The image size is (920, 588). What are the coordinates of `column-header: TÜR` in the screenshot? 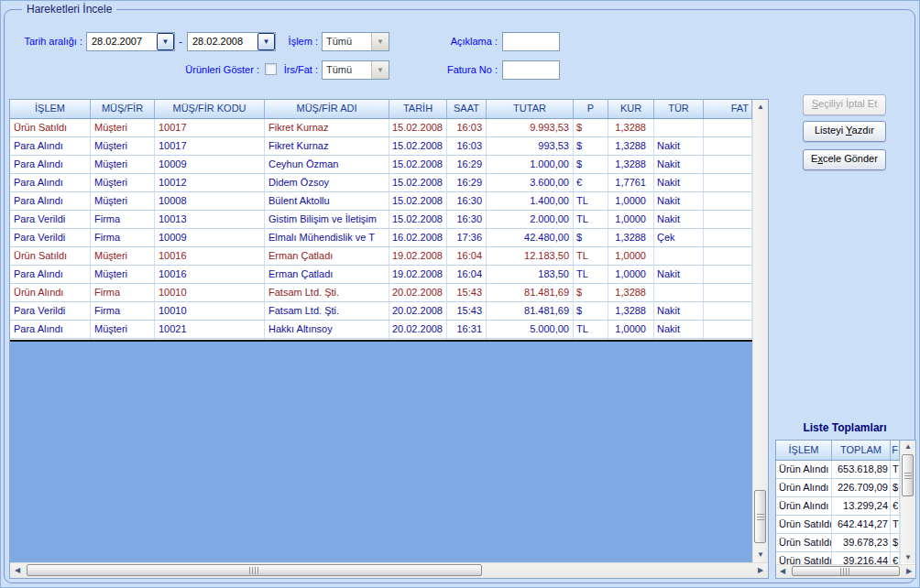 It's located at (679, 109).